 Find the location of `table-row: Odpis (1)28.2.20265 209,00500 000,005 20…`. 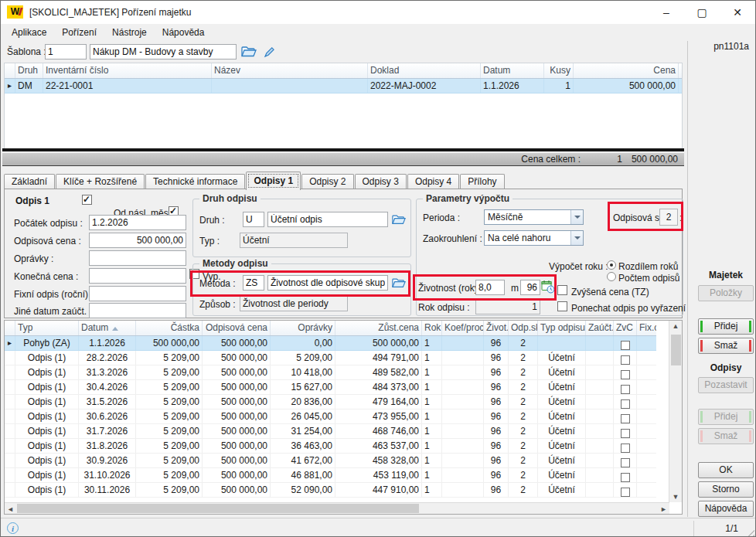

table-row: Odpis (1)28.2.20265 209,00500 000,005 20… is located at coordinates (331, 359).